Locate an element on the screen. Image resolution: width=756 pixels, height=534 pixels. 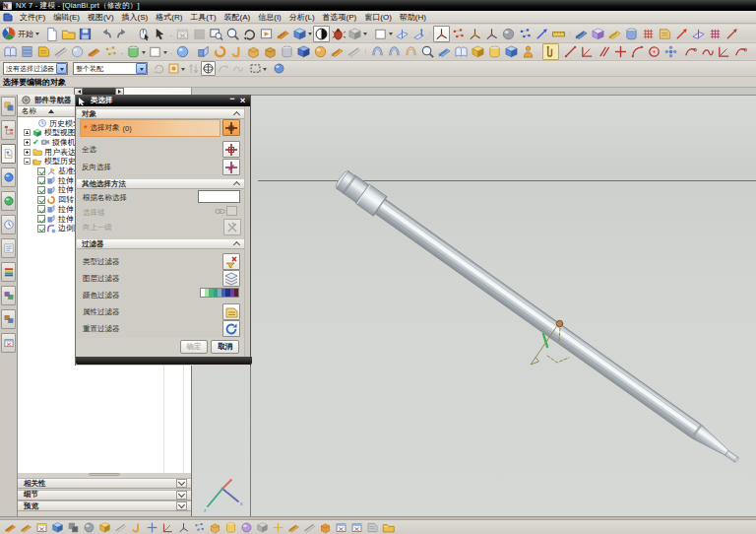
gray-cube-button-dropdown is located at coordinates (366, 33).